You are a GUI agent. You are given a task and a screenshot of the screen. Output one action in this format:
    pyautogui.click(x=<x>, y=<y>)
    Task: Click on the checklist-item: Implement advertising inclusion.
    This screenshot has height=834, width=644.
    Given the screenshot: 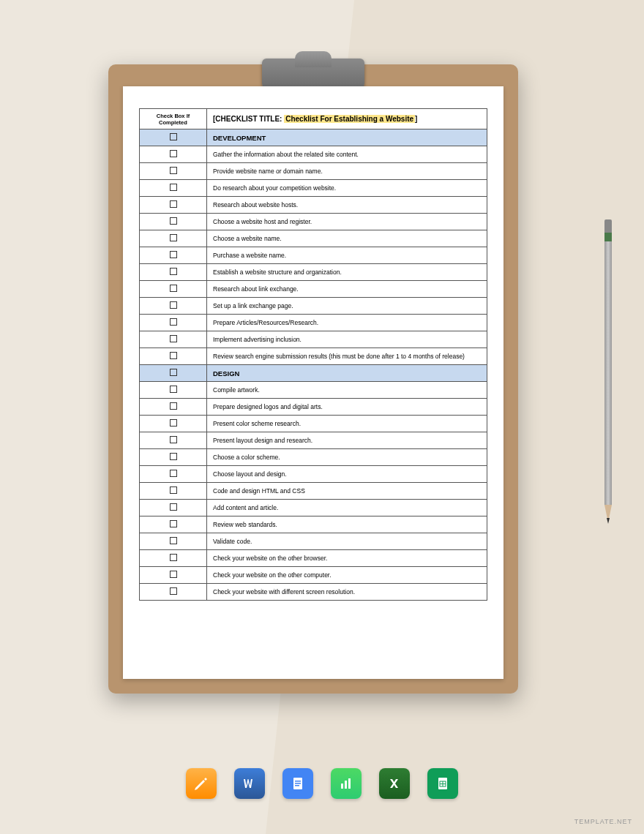 What is the action you would take?
    pyautogui.click(x=347, y=339)
    